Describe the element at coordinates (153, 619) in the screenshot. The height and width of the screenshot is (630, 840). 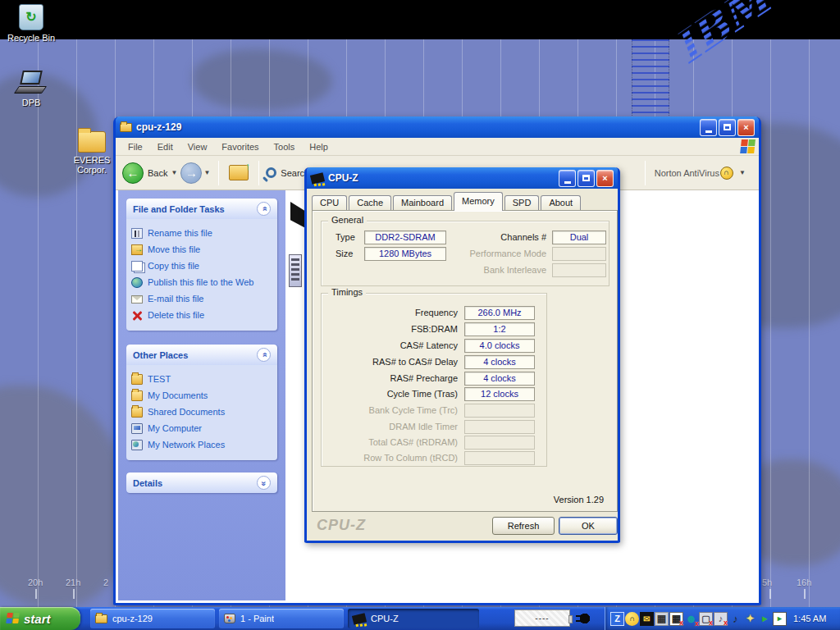
I see `taskbar-button-explorer: cpu-z-129` at that location.